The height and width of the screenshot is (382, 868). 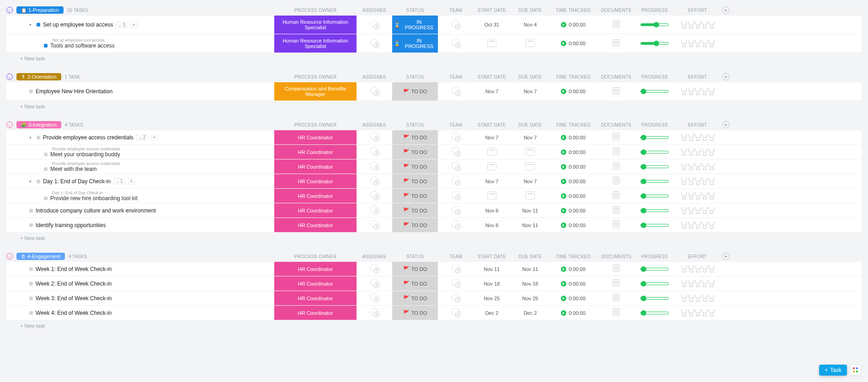 I want to click on due-date-cell: Nov 7, so click(x=530, y=138).